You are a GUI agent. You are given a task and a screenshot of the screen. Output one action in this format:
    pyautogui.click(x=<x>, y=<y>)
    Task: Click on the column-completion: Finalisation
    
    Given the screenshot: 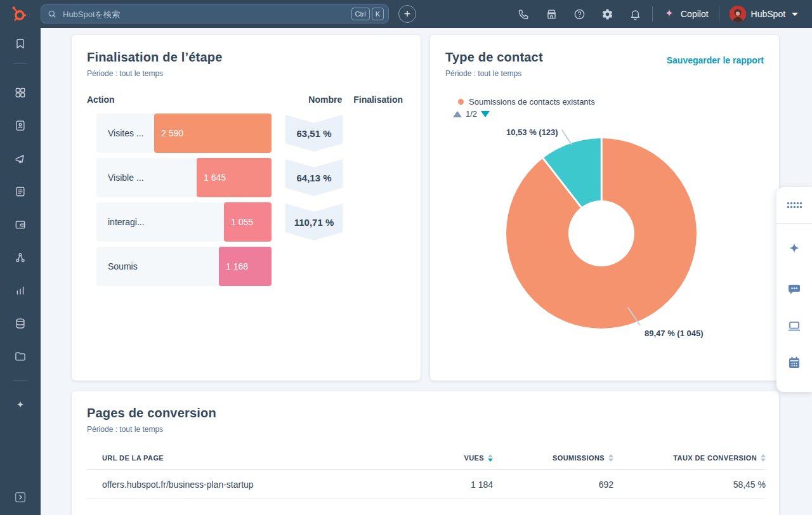 What is the action you would take?
    pyautogui.click(x=378, y=100)
    